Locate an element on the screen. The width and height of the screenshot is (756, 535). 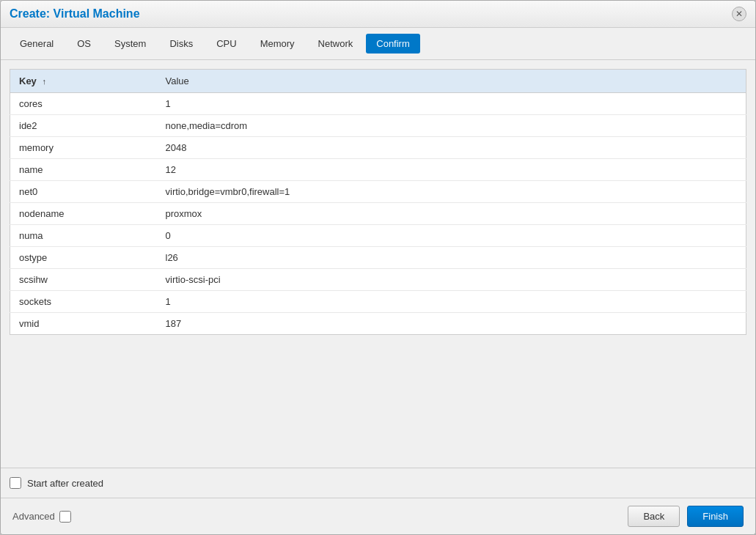
cell-key: sockets is located at coordinates (84, 302).